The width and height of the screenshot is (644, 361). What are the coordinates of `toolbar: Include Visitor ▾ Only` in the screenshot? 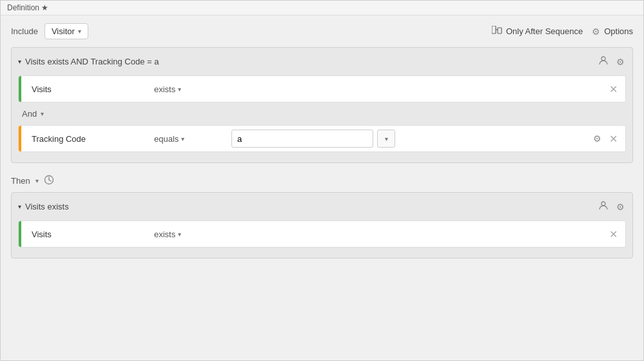 It's located at (322, 31).